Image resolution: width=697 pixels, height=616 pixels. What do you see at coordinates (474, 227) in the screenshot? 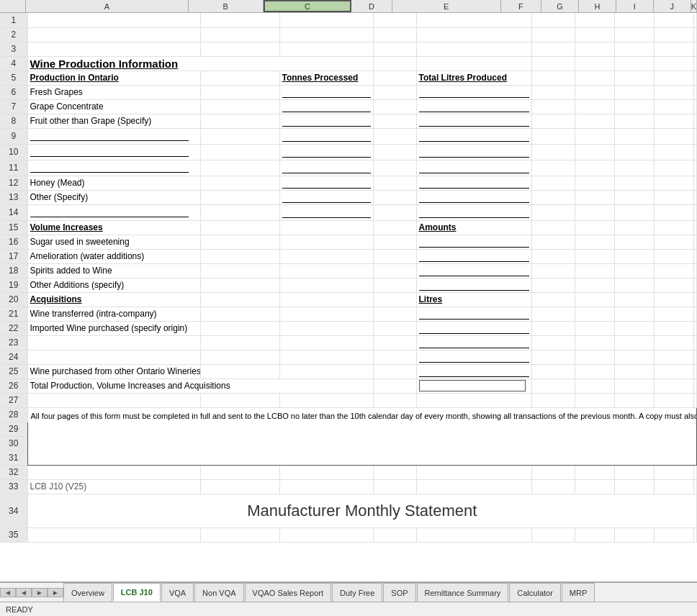
I see `label-amounts: Amounts` at bounding box center [474, 227].